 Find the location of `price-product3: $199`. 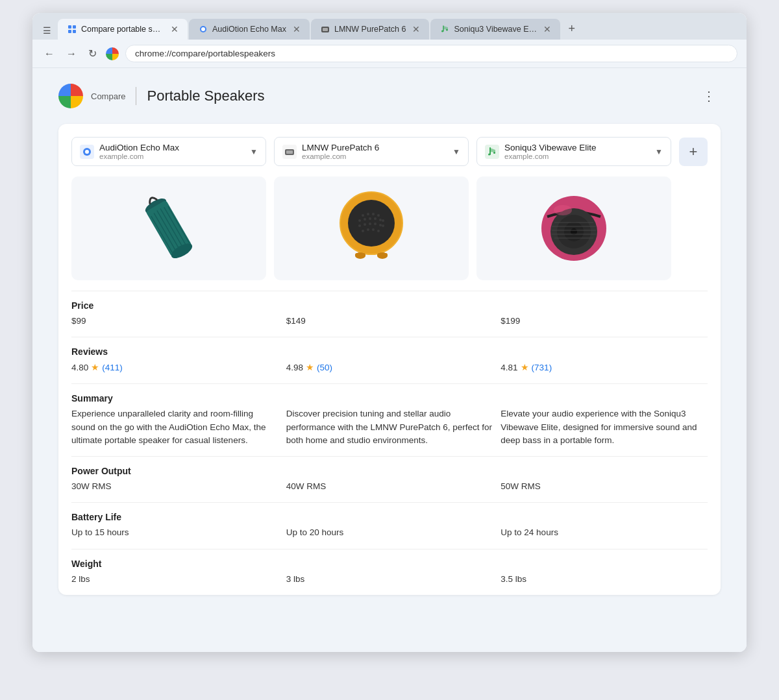

price-product3: $199 is located at coordinates (604, 321).